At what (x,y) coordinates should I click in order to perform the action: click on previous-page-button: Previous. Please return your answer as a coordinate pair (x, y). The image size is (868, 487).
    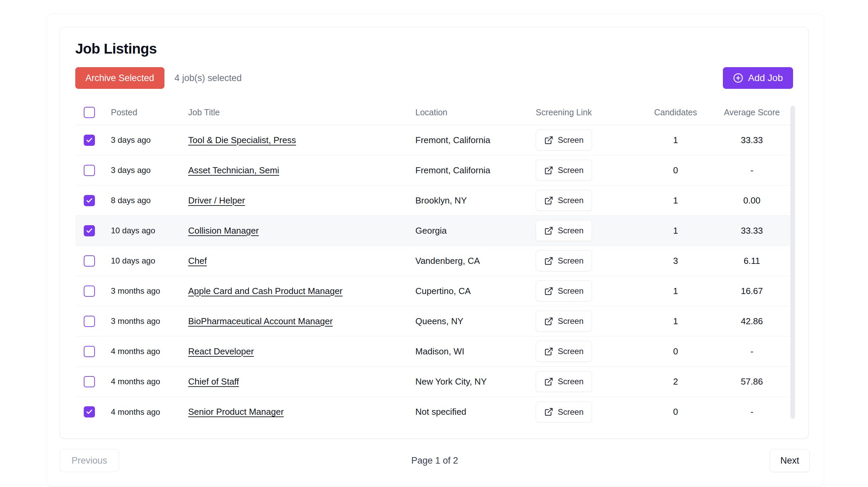
    Looking at the image, I should click on (90, 461).